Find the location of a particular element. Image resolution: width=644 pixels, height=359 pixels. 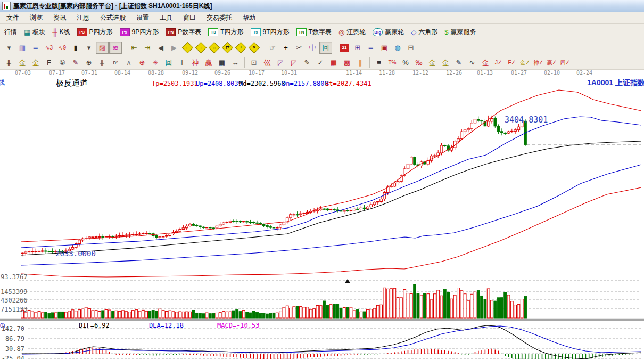

measure-cut-icon: ✂ is located at coordinates (299, 48).